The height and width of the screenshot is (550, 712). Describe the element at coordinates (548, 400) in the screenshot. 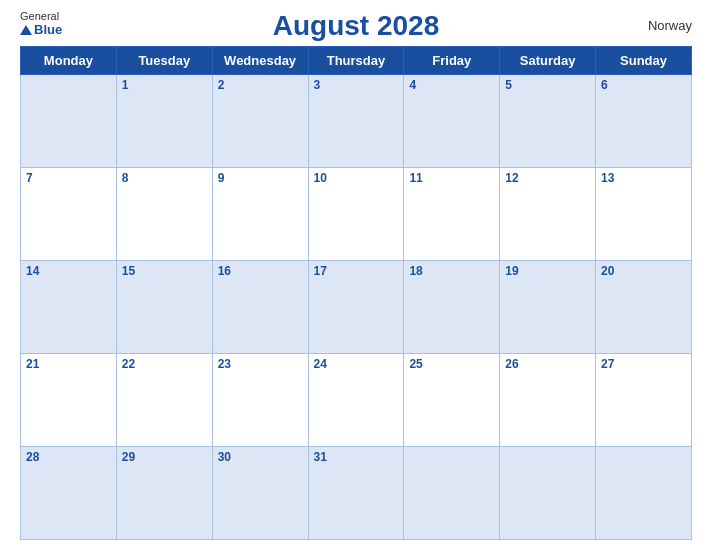

I see `calendar-day-26: 26` at that location.